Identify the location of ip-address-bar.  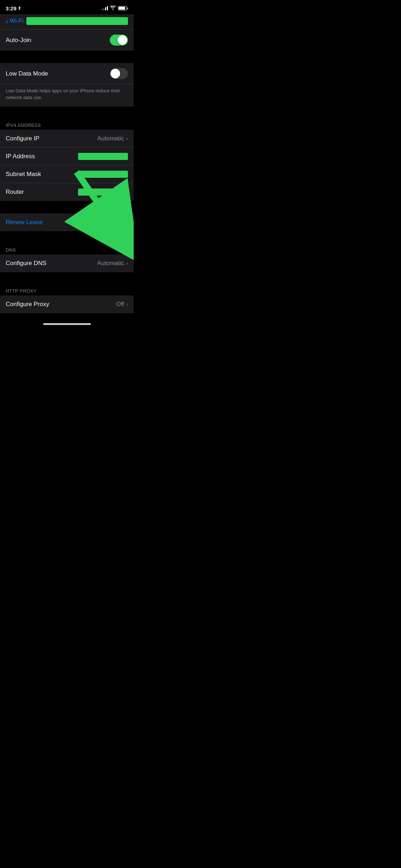
(103, 156).